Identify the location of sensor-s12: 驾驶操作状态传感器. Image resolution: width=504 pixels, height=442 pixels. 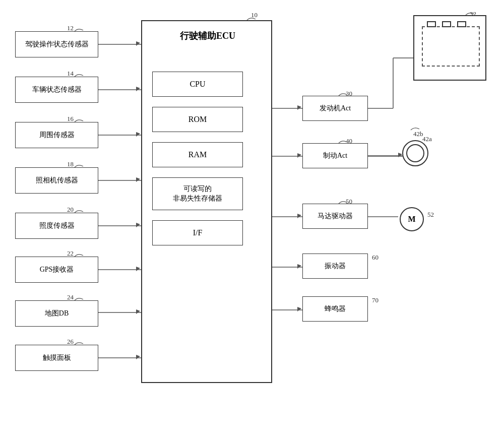
(56, 44).